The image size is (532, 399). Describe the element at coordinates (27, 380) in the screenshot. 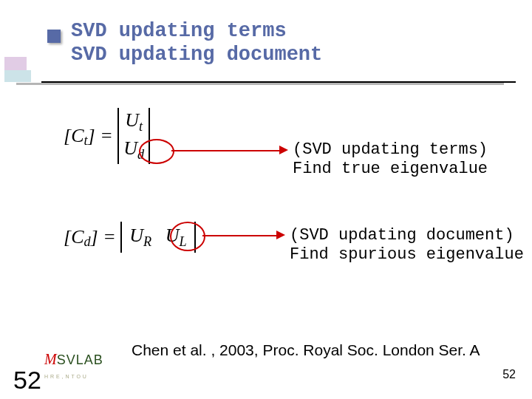

I see `page-number-big: 52` at that location.